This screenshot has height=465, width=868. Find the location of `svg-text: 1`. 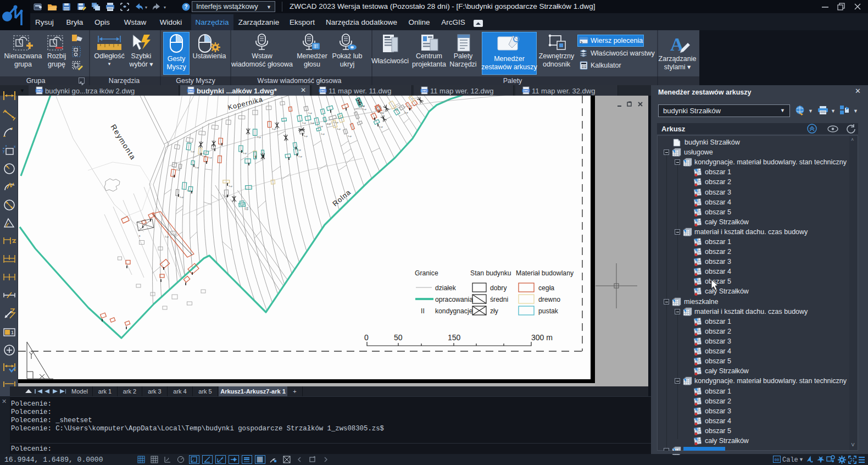

svg-text: 1 is located at coordinates (12, 333).